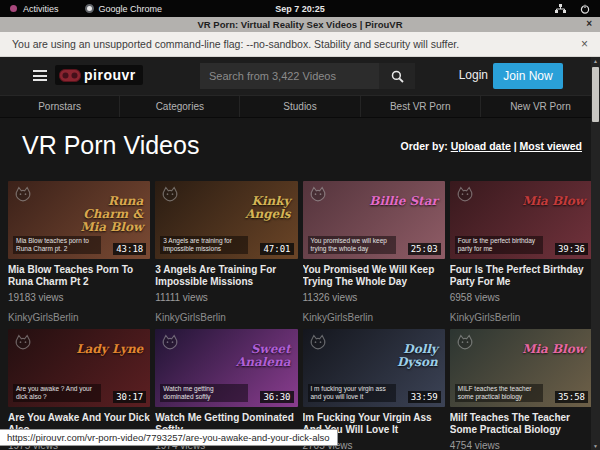  I want to click on page-head: VR Porn Videos Order by: Upload date | M…, so click(300, 146).